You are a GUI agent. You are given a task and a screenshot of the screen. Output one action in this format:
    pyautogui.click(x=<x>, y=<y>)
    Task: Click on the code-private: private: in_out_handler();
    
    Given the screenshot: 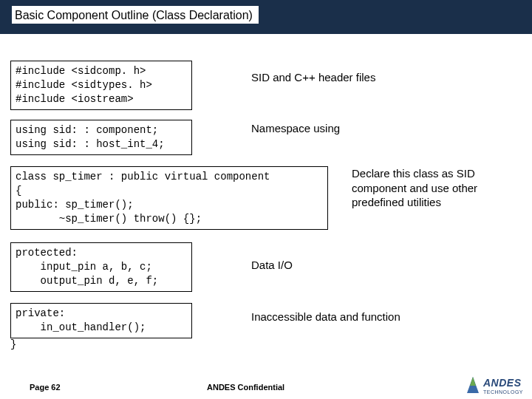 What is the action you would take?
    pyautogui.click(x=101, y=321)
    